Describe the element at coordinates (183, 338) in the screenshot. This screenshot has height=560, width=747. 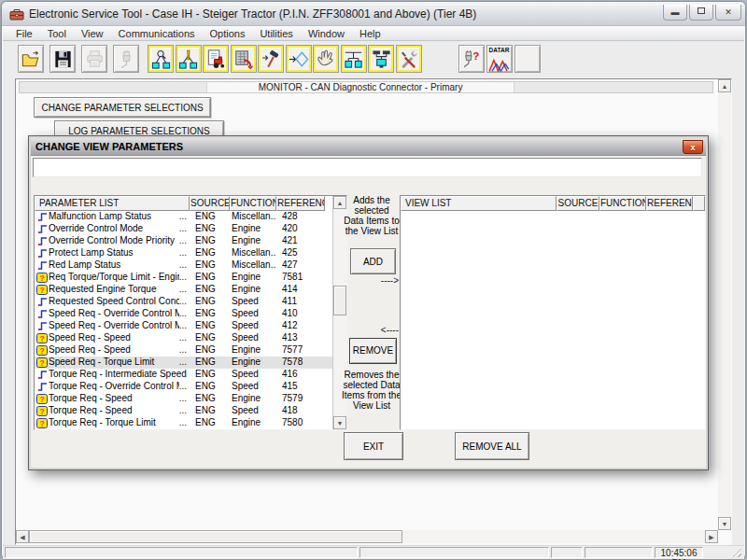
I see `parameter-row: ?Speed Req - Speed...ENGSpeed413` at that location.